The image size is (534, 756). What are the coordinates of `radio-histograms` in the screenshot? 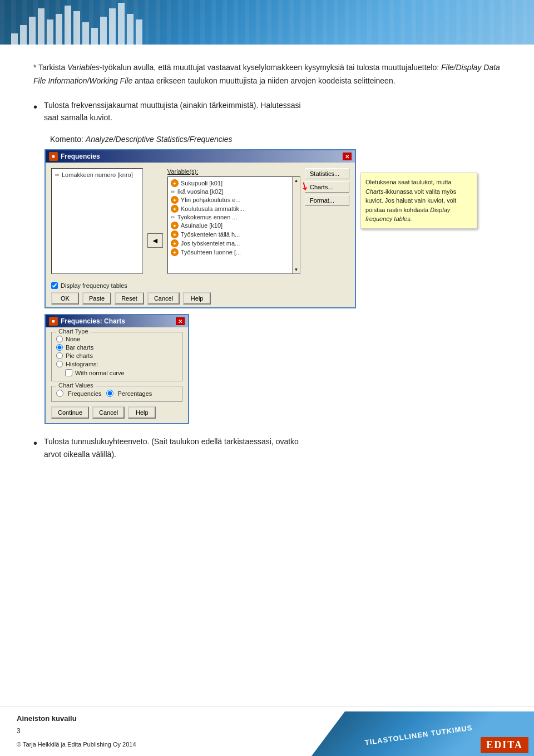 It's located at (60, 364).